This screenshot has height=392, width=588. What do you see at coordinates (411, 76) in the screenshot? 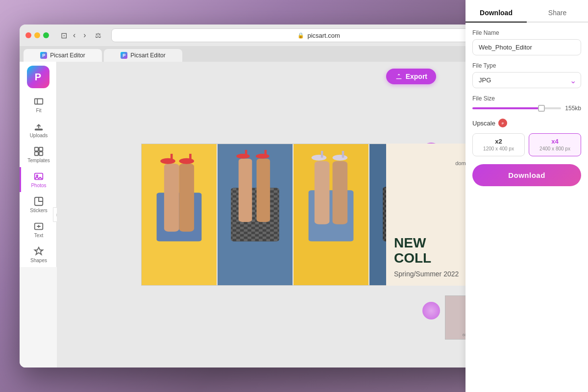
I see `export-button: Export` at bounding box center [411, 76].